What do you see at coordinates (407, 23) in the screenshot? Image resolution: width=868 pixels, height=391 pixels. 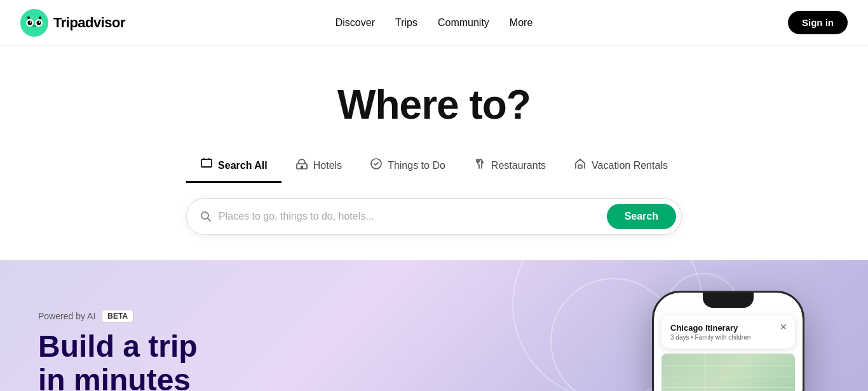 I see `nav-link-trips: Trips` at bounding box center [407, 23].